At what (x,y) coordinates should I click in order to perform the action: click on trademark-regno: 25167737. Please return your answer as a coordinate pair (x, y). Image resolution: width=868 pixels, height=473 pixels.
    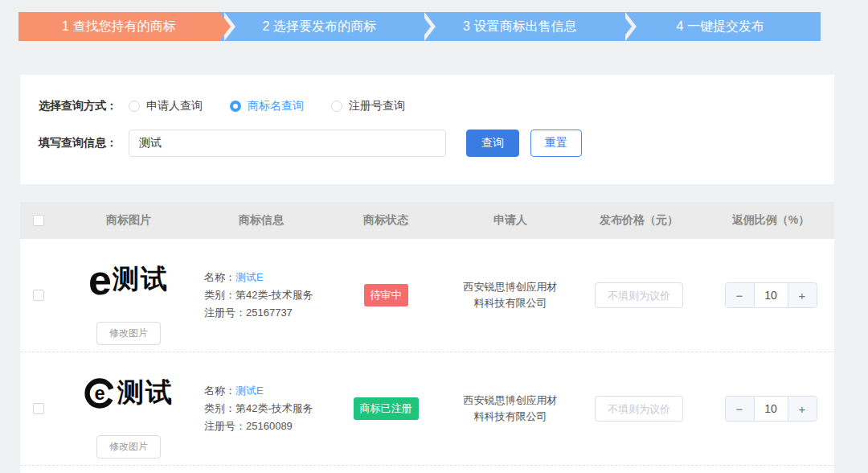
    Looking at the image, I should click on (269, 312).